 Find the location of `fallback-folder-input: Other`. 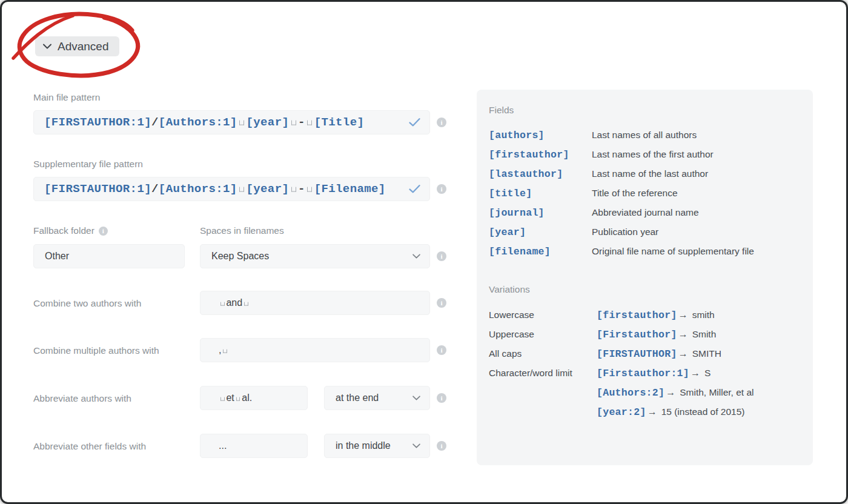

fallback-folder-input: Other is located at coordinates (109, 256).